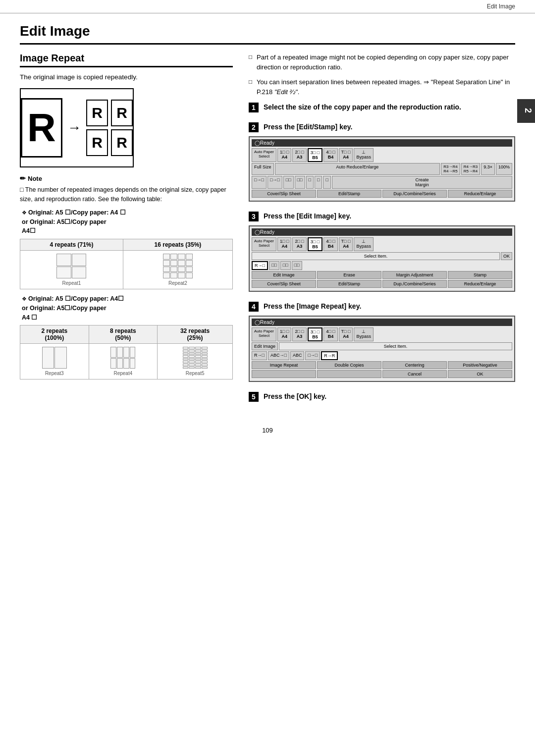 This screenshot has width=535, height=756. What do you see at coordinates (526, 111) in the screenshot?
I see `chapter-tab: 2` at bounding box center [526, 111].